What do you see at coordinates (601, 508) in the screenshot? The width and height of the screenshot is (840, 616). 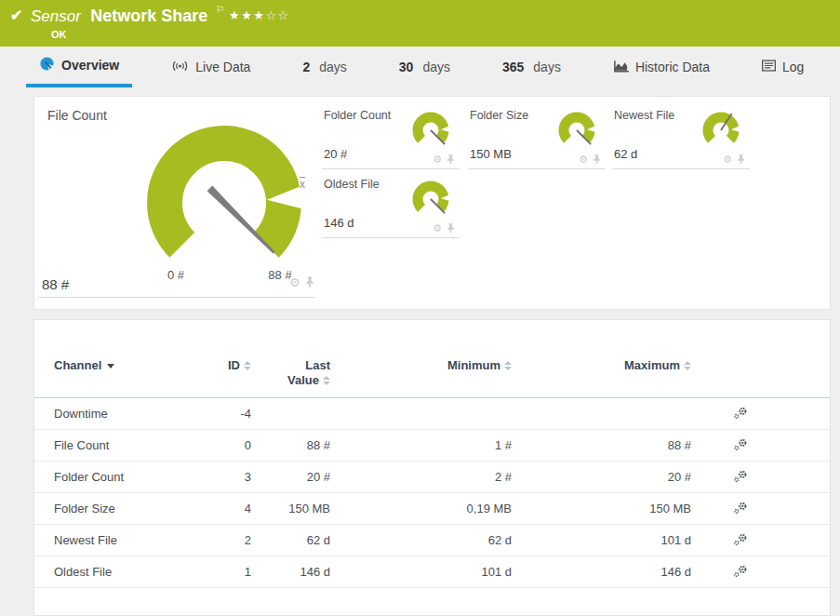 I see `channel-maximum: 150 MB` at bounding box center [601, 508].